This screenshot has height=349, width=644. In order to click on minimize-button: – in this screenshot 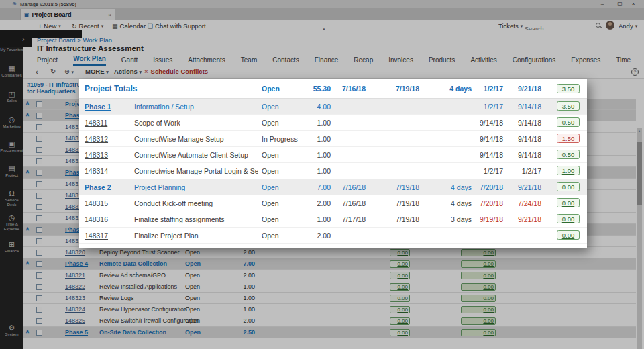, I will do `click(602, 4)`.